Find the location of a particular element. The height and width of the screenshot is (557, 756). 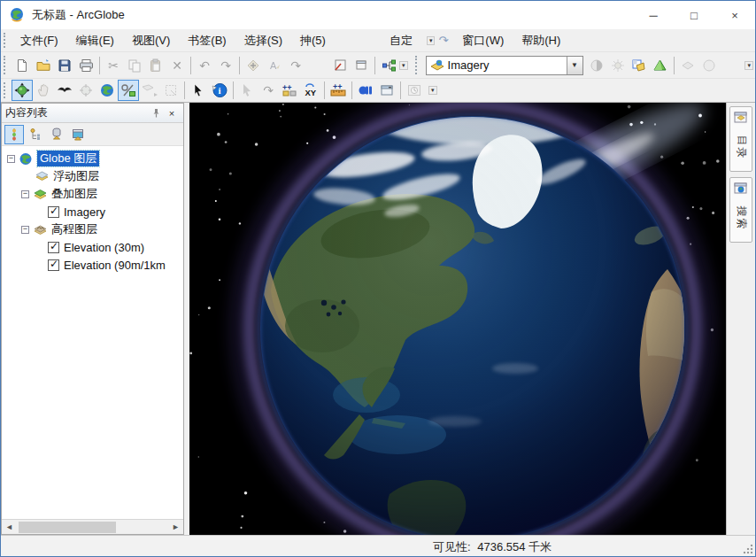

minimize-button: ─ is located at coordinates (653, 15).